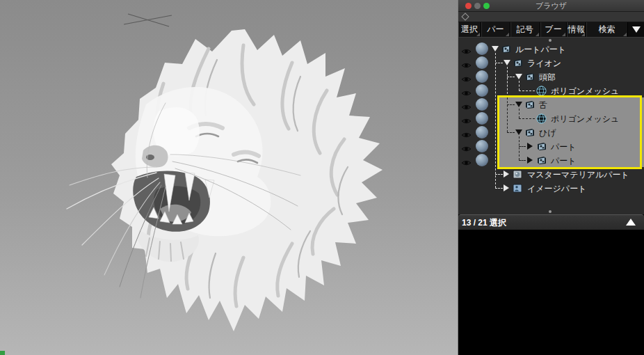 The image size is (644, 355). Describe the element at coordinates (607, 29) in the screenshot. I see `tab-label: 検索` at that location.